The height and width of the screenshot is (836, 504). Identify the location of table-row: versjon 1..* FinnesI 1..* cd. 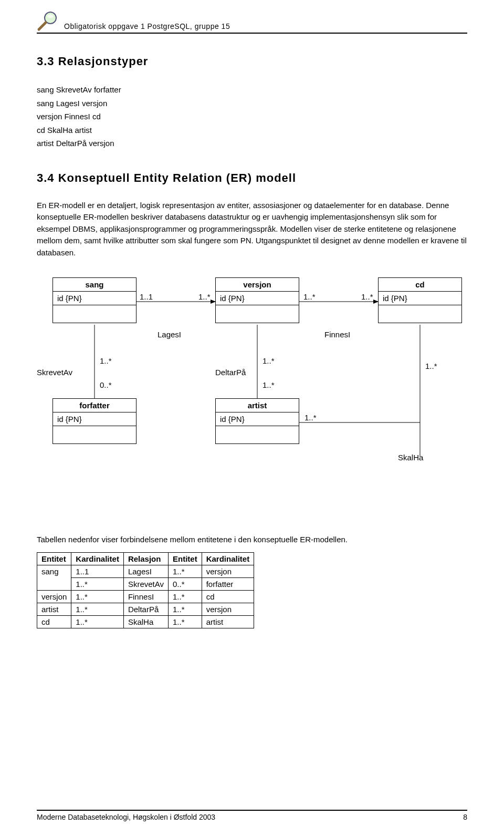
(146, 597).